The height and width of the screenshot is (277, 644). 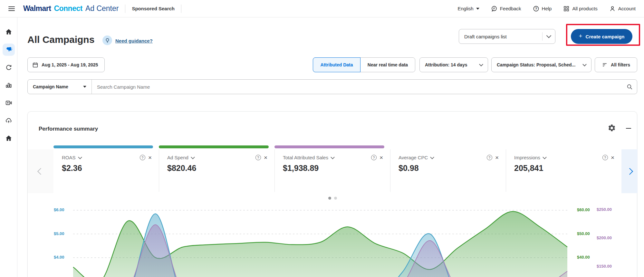 I want to click on sidebar-item-reports, so click(x=9, y=85).